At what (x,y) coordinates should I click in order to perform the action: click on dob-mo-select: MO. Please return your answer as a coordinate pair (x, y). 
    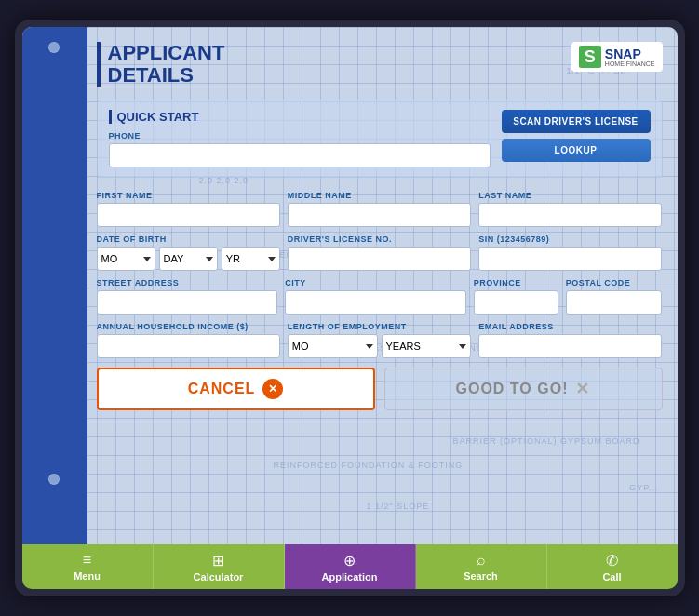
    Looking at the image, I should click on (127, 259).